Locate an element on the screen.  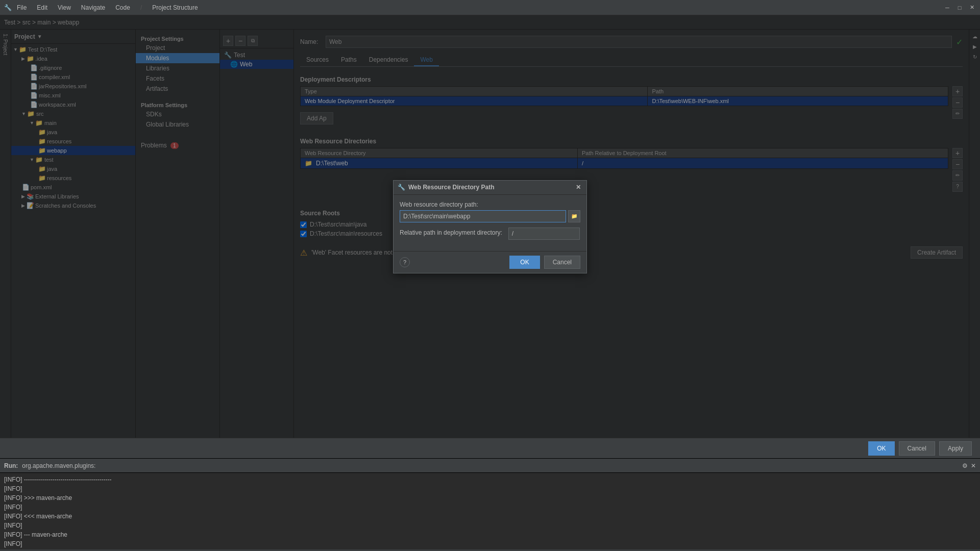
relative-row: Relative path in deployment directory: is located at coordinates (490, 234).